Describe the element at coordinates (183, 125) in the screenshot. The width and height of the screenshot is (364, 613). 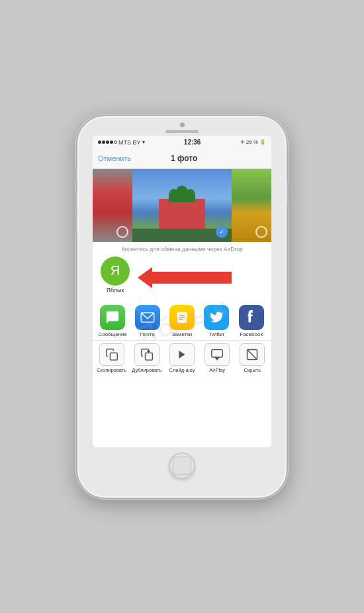
I see `front-camera` at that location.